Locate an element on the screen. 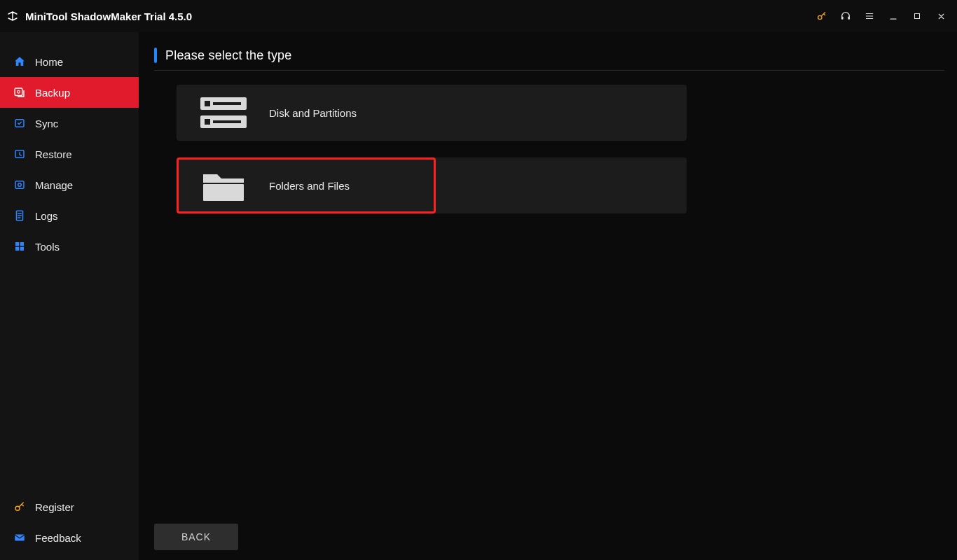 The width and height of the screenshot is (957, 560). heading-accent-bar is located at coordinates (156, 55).